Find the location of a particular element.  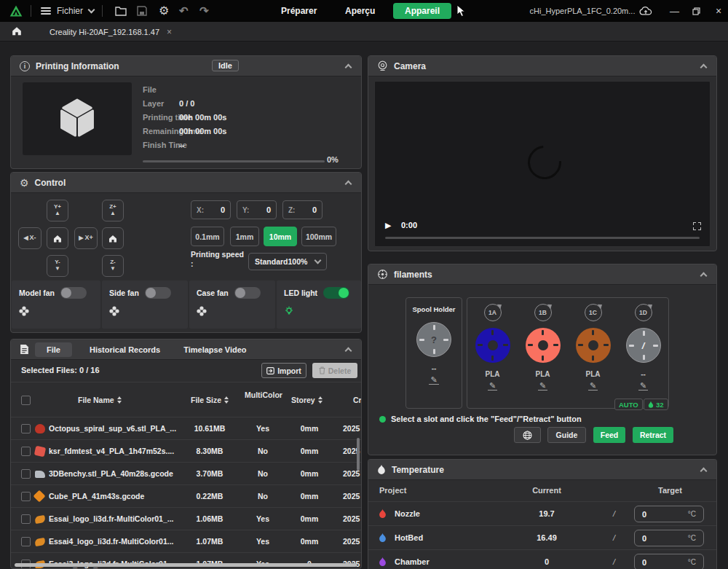

column-storey: Storey is located at coordinates (307, 400).